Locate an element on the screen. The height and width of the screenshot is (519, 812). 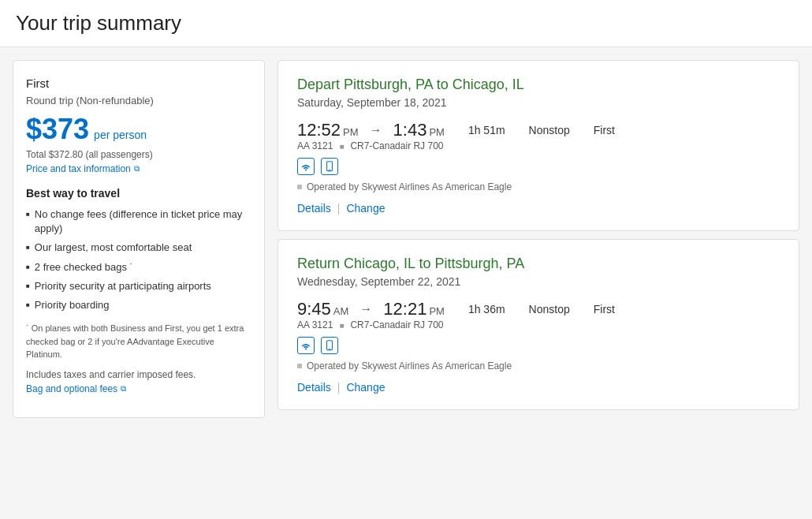
benefit-item: Priority security at participating airpo… is located at coordinates (139, 286).